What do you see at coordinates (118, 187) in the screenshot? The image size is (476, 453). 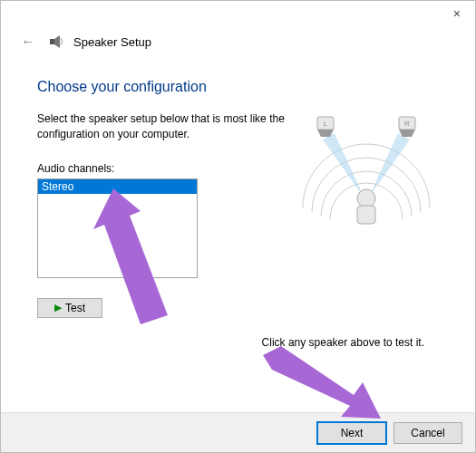 I see `list-item: Stereo` at bounding box center [118, 187].